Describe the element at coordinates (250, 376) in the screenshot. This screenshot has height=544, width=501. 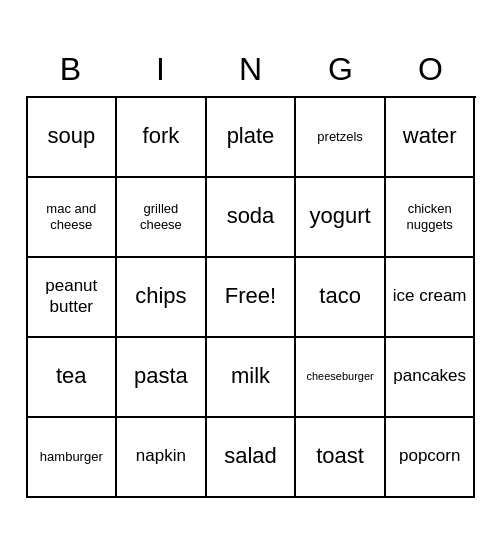
I see `bingo-cell-text-17: milk` at that location.